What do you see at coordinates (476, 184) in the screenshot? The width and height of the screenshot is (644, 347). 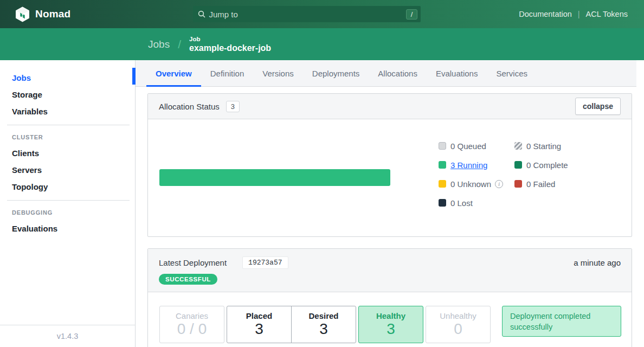 I see `legend-item-unknown: 0 Unknown i` at bounding box center [476, 184].